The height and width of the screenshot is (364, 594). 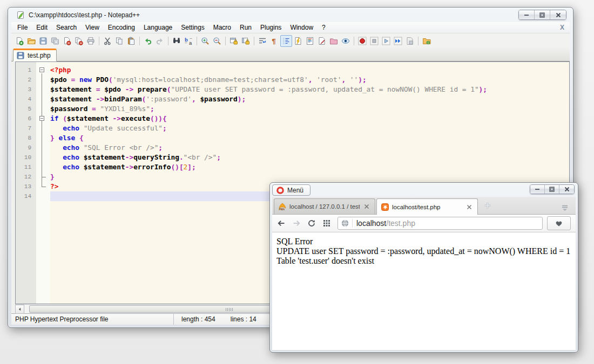 I want to click on code-line-10: echo $statement->queryString."<br />";, so click(x=310, y=157).